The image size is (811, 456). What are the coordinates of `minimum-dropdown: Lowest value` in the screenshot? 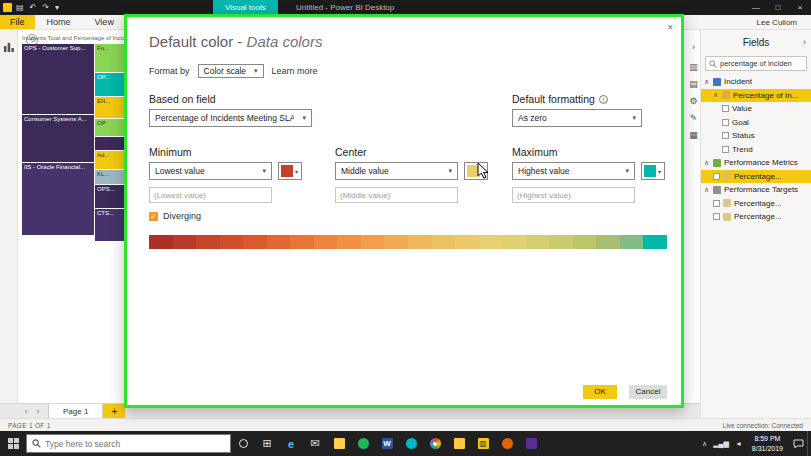 It's located at (210, 171).